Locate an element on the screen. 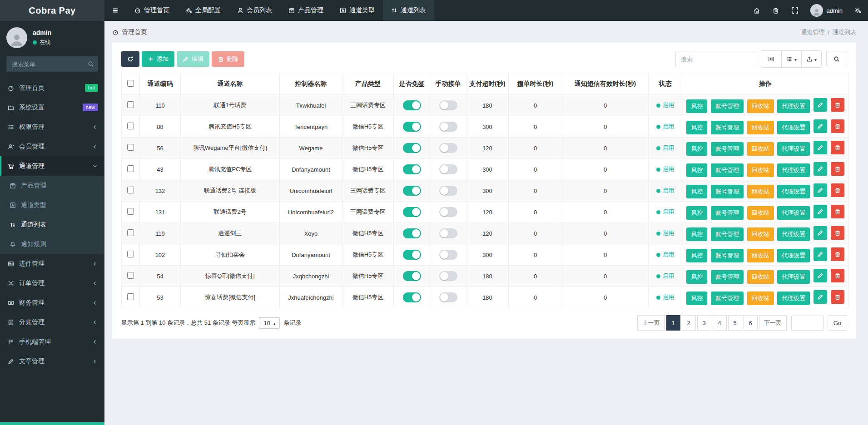 The height and width of the screenshot is (425, 868). page-button-1: 1 is located at coordinates (673, 323).